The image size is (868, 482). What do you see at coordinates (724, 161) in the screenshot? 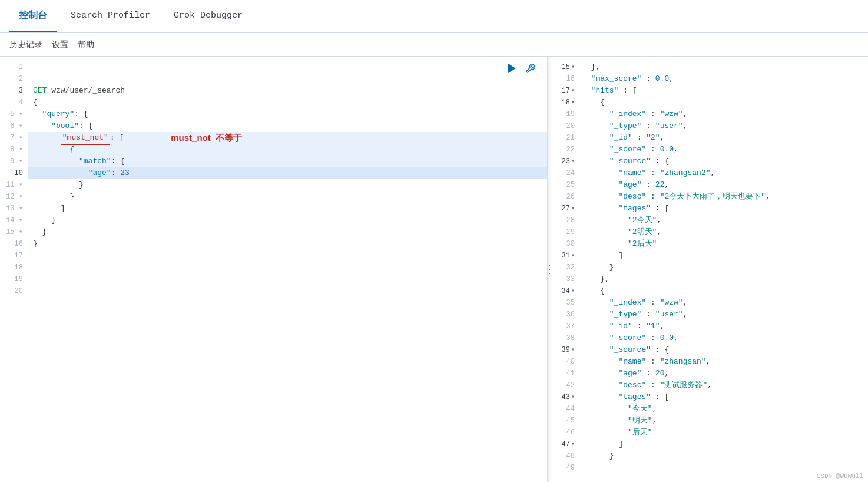
I see `out-line-23: "_source" : {` at bounding box center [724, 161].